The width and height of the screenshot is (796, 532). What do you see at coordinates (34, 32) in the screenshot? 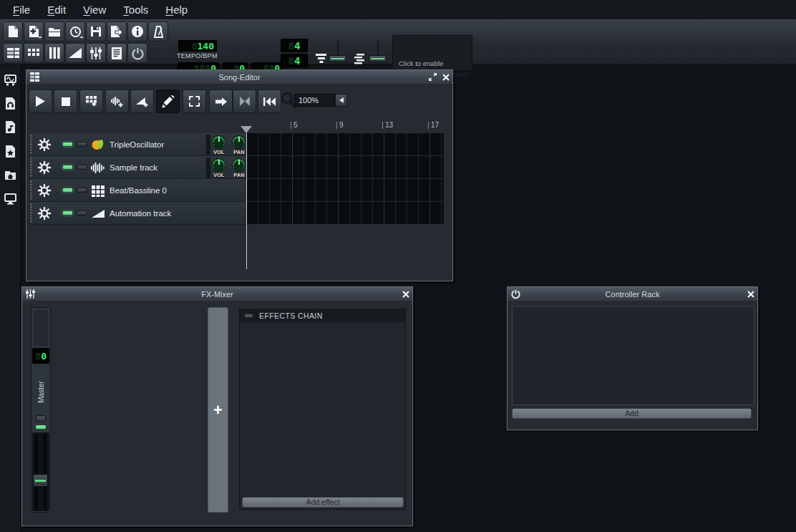
I see `new-from-template-button` at bounding box center [34, 32].